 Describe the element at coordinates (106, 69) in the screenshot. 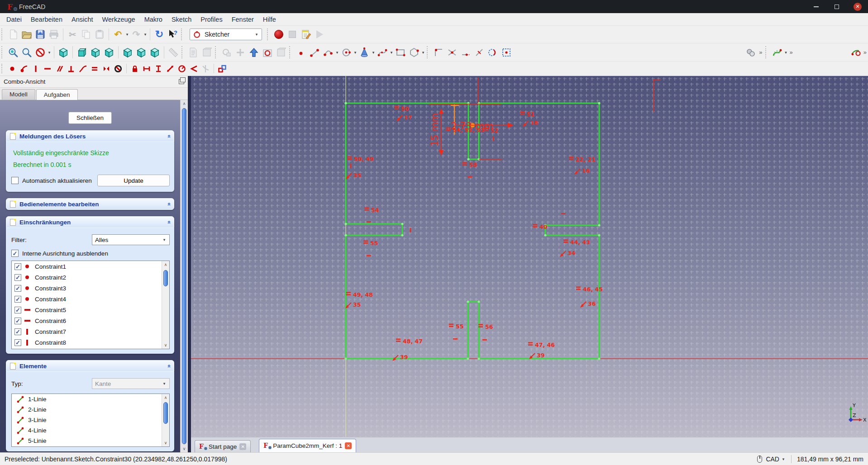

I see `constraint-symmetric-button` at that location.